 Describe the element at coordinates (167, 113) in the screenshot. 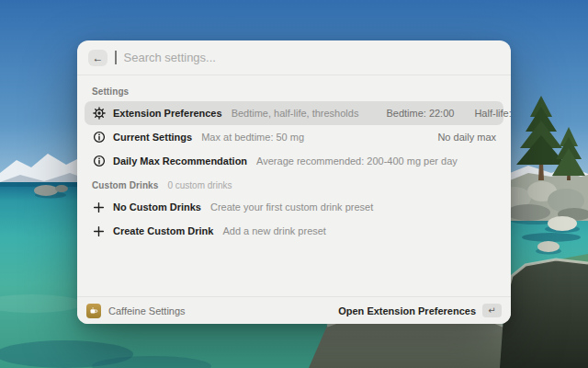

I see `item-title: Extension Preferences` at that location.